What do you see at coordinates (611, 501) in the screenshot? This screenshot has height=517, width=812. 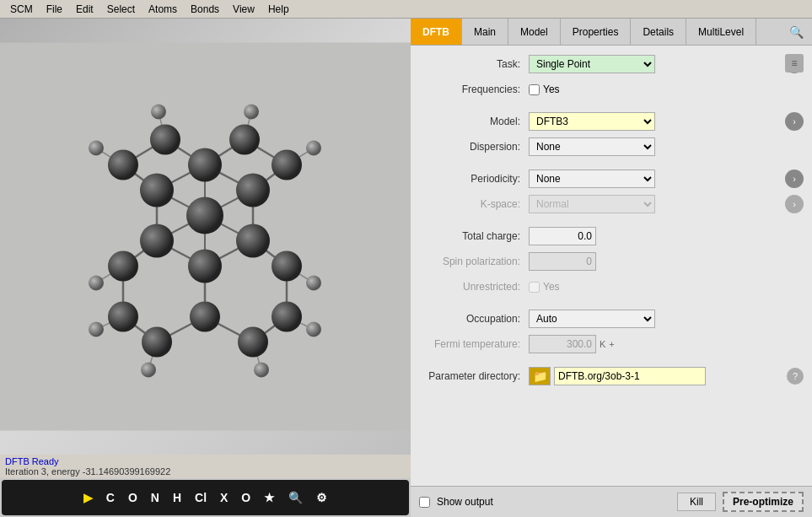 I see `bottom-bar: Show output Kill Pre-optimize` at bounding box center [611, 501].